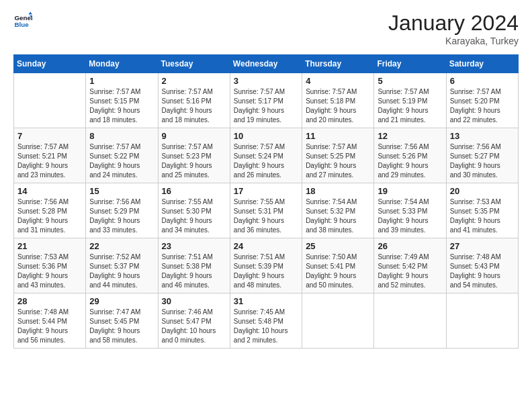 The width and height of the screenshot is (532, 411). I want to click on cell-content: Sunset: 5:31 PM, so click(266, 212).